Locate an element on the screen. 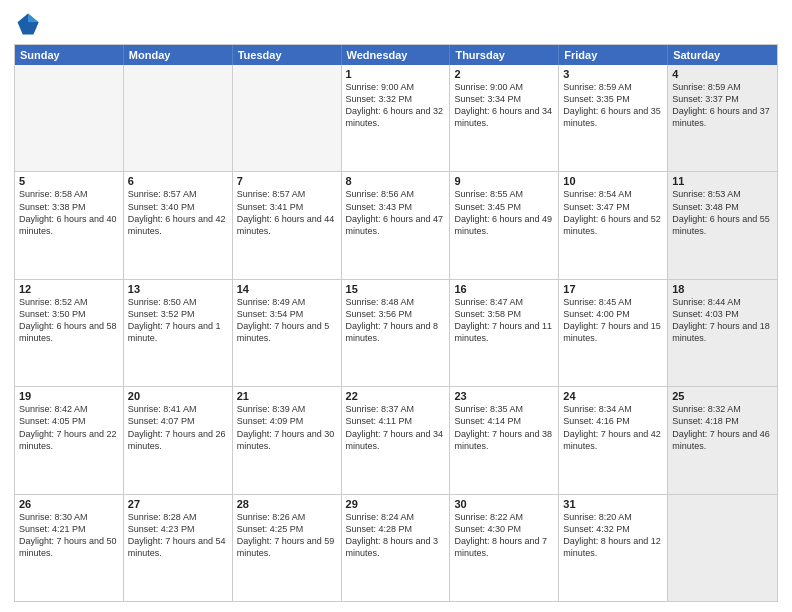 The width and height of the screenshot is (792, 612). day-number: 26 is located at coordinates (69, 504).